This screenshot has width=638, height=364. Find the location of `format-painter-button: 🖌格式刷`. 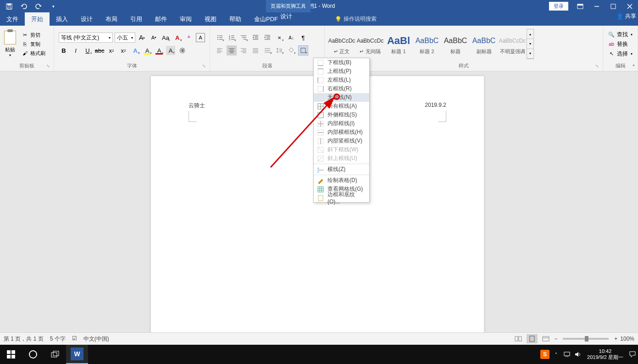

format-painter-button: 🖌格式刷 is located at coordinates (33, 53).